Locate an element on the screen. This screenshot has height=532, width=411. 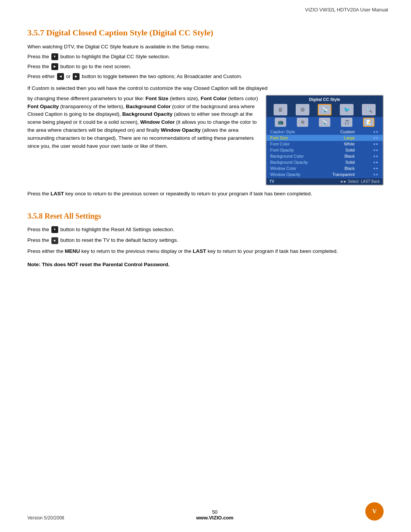
tv-sub-icon-5: 📝 is located at coordinates (369, 122).